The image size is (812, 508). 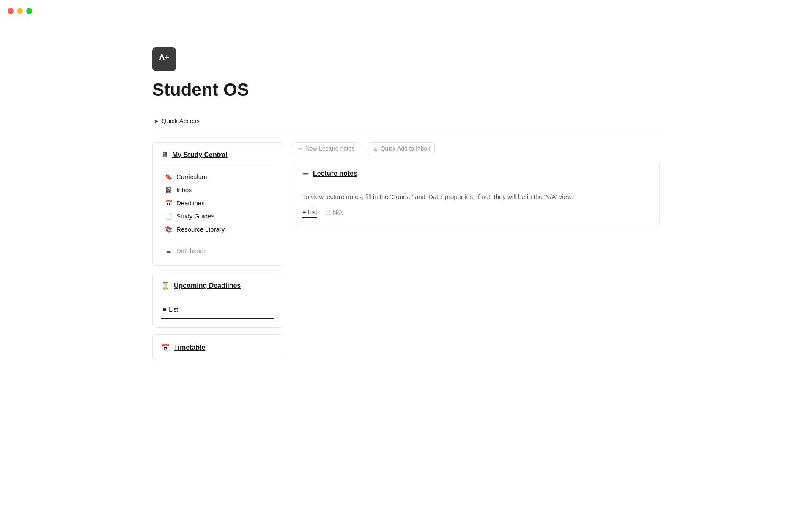 I want to click on databases-section: ☁ Databases, so click(x=218, y=248).